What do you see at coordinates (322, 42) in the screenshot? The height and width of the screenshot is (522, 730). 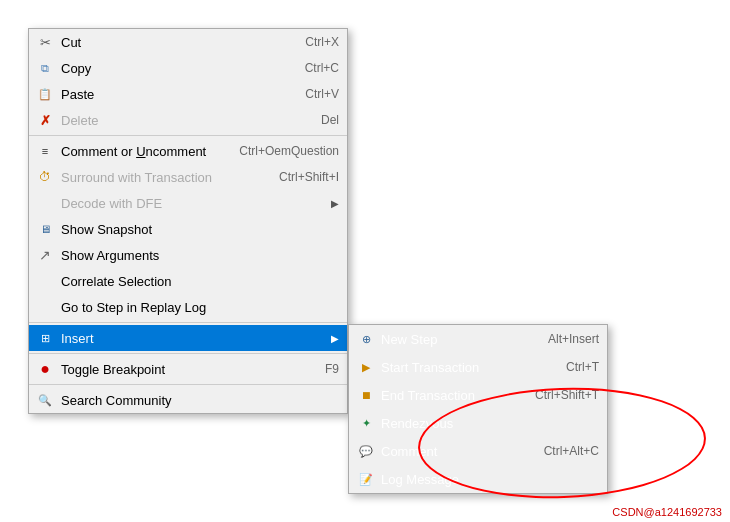 I see `cut-shortcut: Ctrl+X` at bounding box center [322, 42].